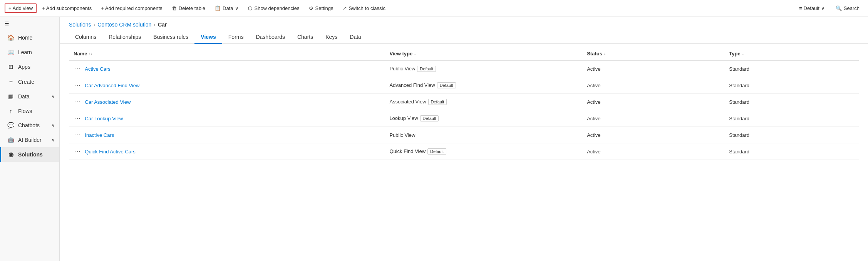 This screenshot has height=261, width=868. Describe the element at coordinates (464, 85) in the screenshot. I see `table-row: ···Car Advanced Find ViewAdvanced Find V…` at that location.